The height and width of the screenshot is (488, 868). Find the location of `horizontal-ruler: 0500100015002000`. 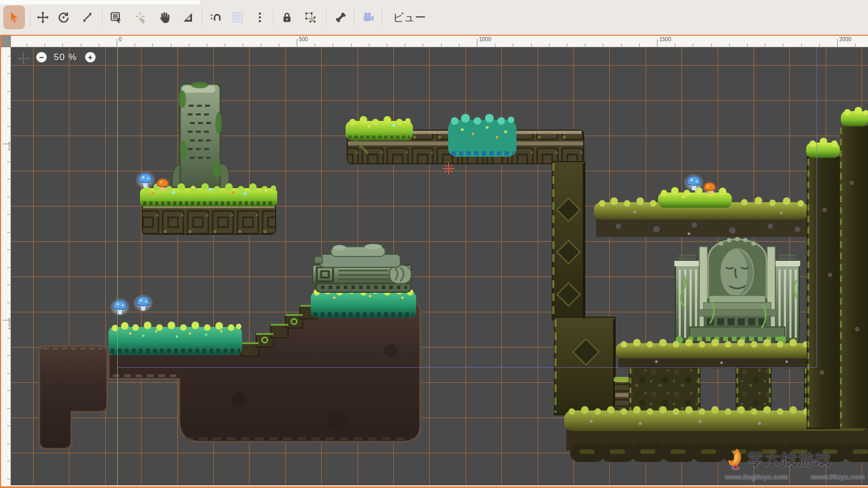

horizontal-ruler: 0500100015002000 is located at coordinates (439, 41).